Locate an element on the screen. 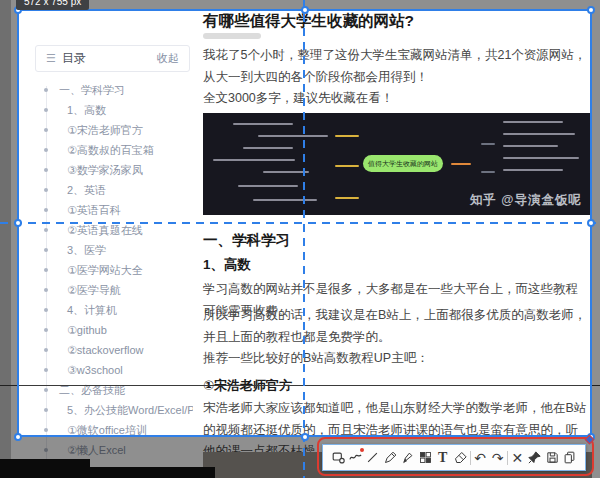 The height and width of the screenshot is (478, 600). selection-handle-s is located at coordinates (305, 437).